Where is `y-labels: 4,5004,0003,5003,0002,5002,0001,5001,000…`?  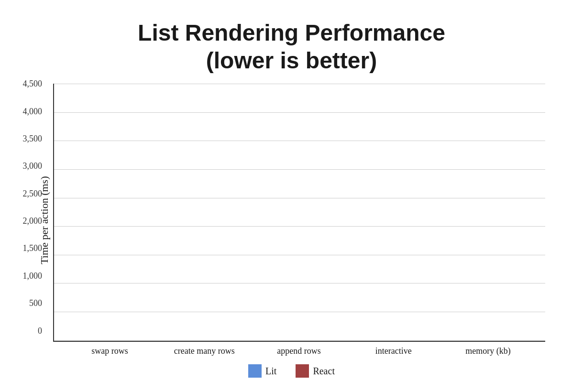 y-labels: 4,5004,0003,5003,0002,5002,0001,5001,000… is located at coordinates (33, 212).